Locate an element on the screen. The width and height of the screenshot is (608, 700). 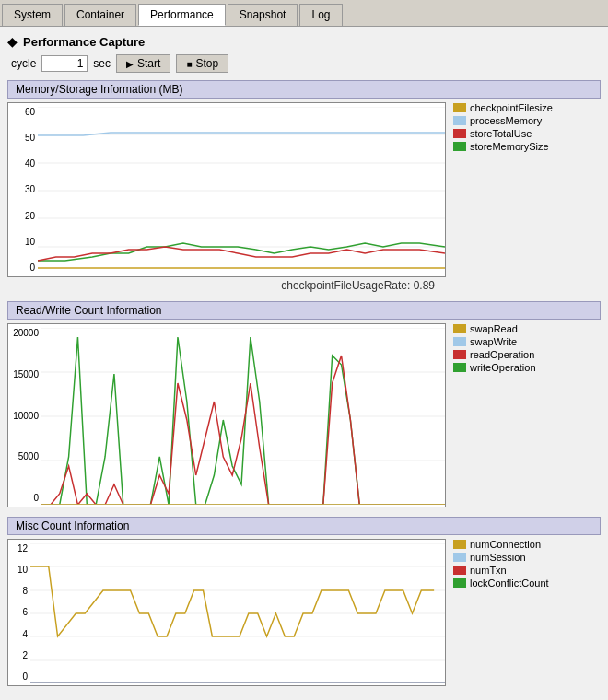
misc-y-10: 10 is located at coordinates (19, 569).